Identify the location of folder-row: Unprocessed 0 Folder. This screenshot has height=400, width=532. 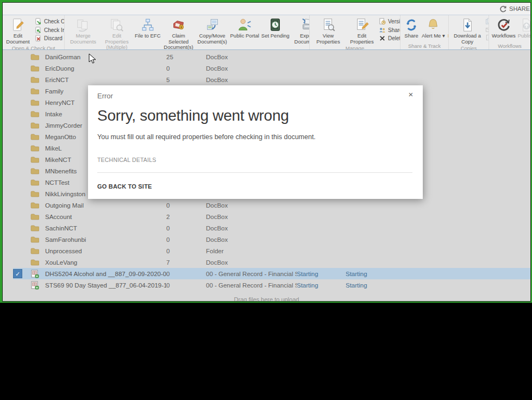
(272, 251).